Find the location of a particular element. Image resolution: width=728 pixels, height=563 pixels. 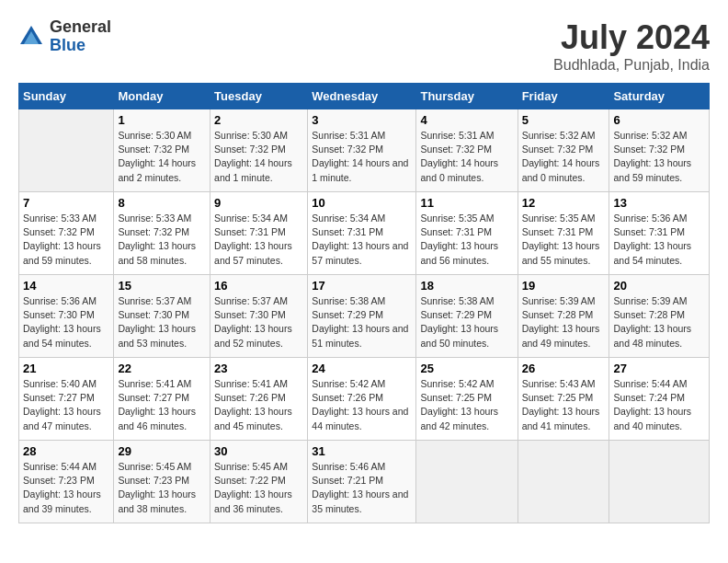

day-info: Sunrise: 5:44 AMSunset: 7:23 PMDaylight:… is located at coordinates (66, 488).